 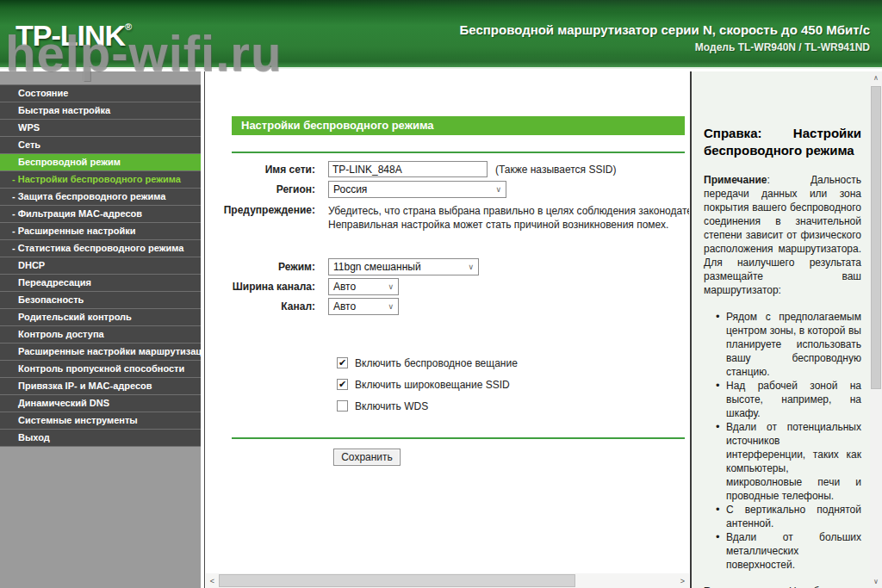 I want to click on sidebar-item-6: - Защита беспроводного режима, so click(x=100, y=196).